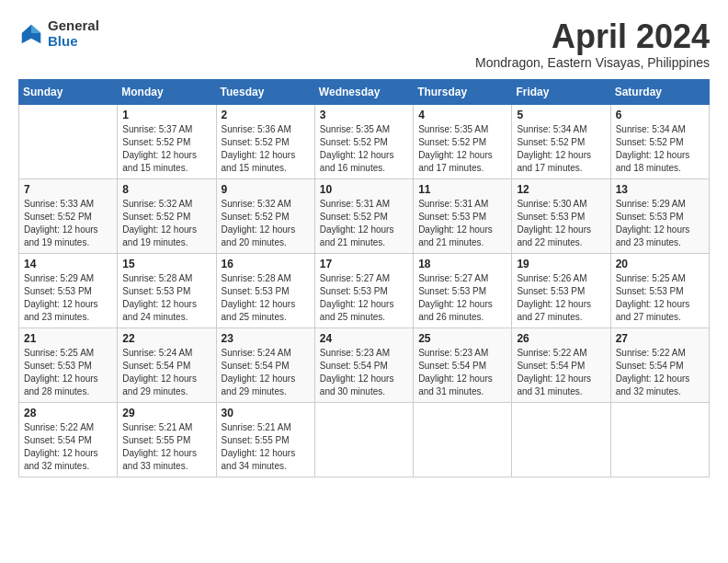 The width and height of the screenshot is (728, 563). Describe the element at coordinates (462, 224) in the screenshot. I see `day-info: Sunrise: 5:31 AMSunset: 5:53 PMDaylight:…` at that location.